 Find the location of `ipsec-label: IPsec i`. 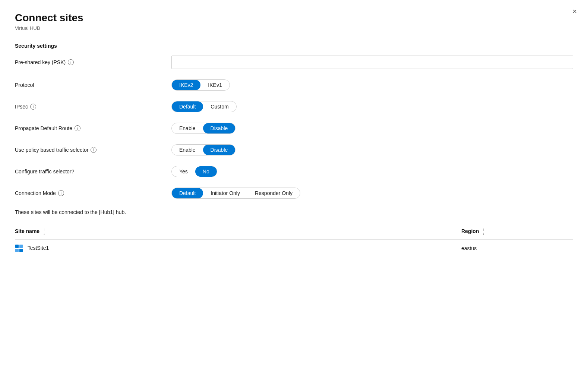

ipsec-label: IPsec i is located at coordinates (93, 107).